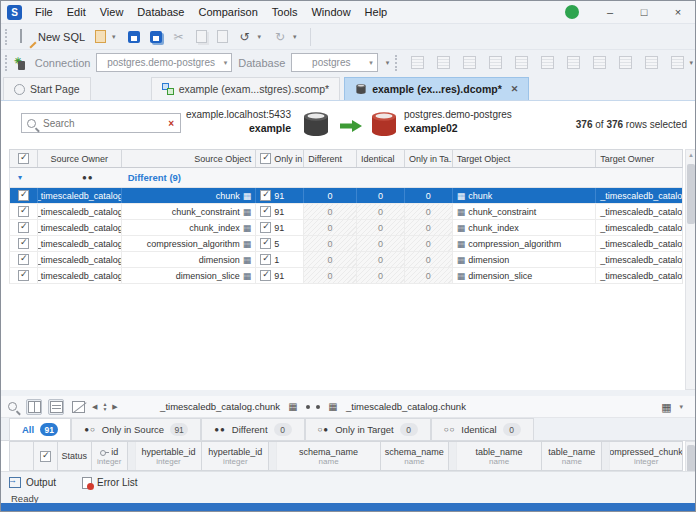 The height and width of the screenshot is (512, 696). What do you see at coordinates (44, 12) in the screenshot?
I see `menu-file: File` at bounding box center [44, 12].